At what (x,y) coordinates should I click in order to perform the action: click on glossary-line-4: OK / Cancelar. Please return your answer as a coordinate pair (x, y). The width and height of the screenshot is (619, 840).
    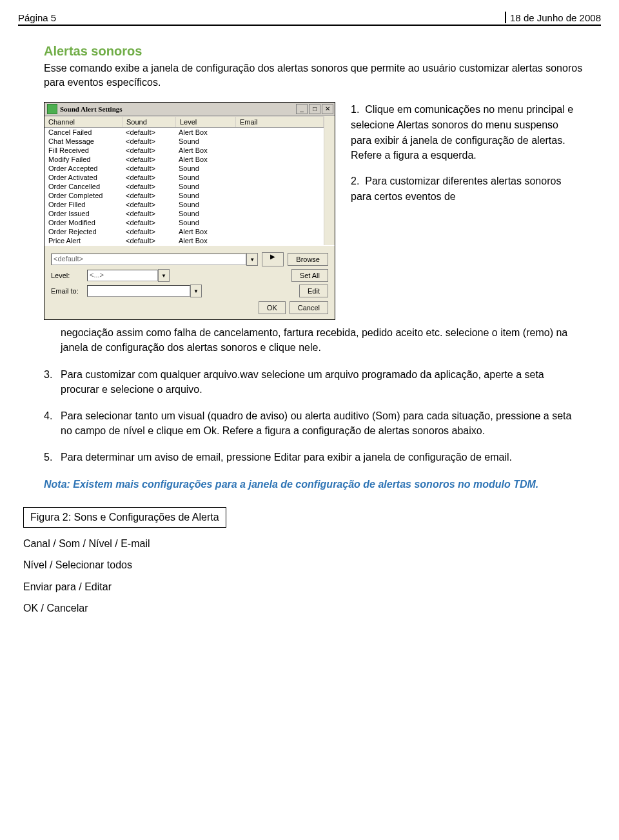
    Looking at the image, I should click on (312, 608).